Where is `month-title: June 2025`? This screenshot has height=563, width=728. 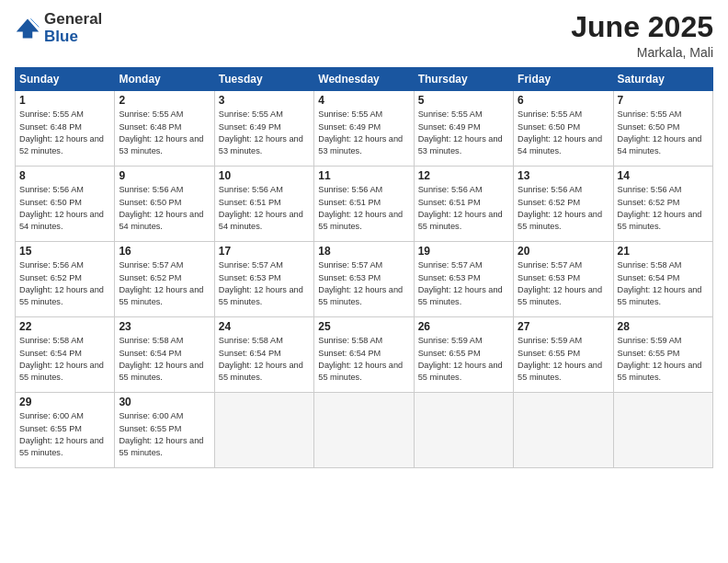
month-title: June 2025 is located at coordinates (642, 28).